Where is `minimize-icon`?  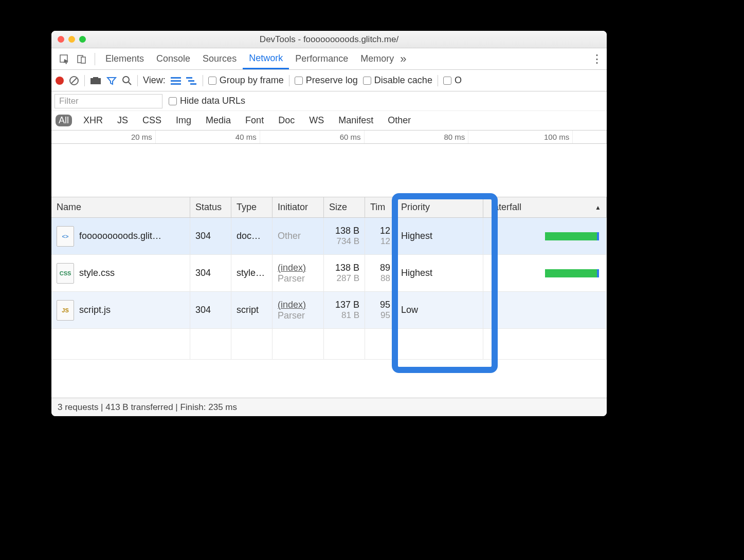 minimize-icon is located at coordinates (72, 39).